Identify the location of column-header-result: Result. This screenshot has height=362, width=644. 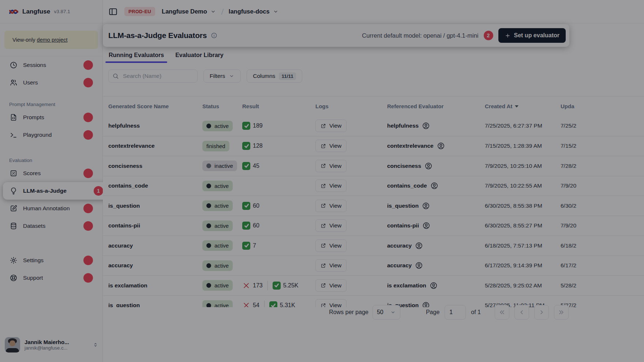
(279, 106).